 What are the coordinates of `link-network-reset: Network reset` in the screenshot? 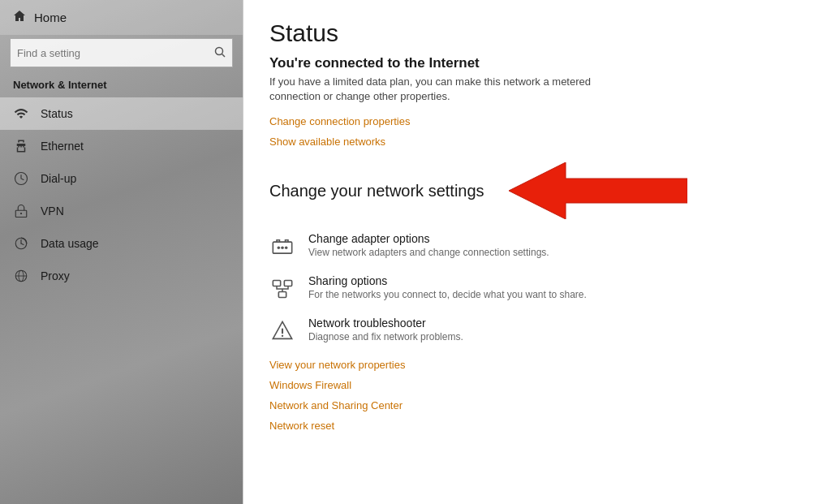 It's located at (534, 425).